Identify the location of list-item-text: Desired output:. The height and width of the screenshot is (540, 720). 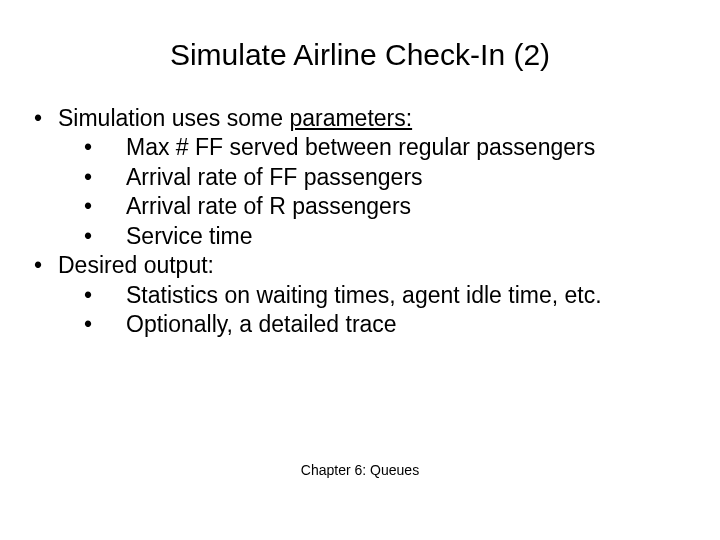
(374, 266).